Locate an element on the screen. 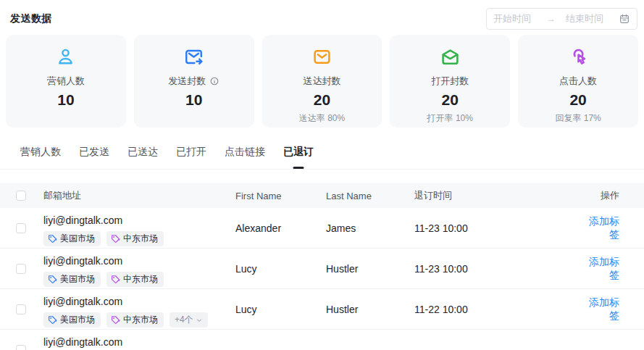 The width and height of the screenshot is (644, 350). tab-item: 已打开 is located at coordinates (191, 156).